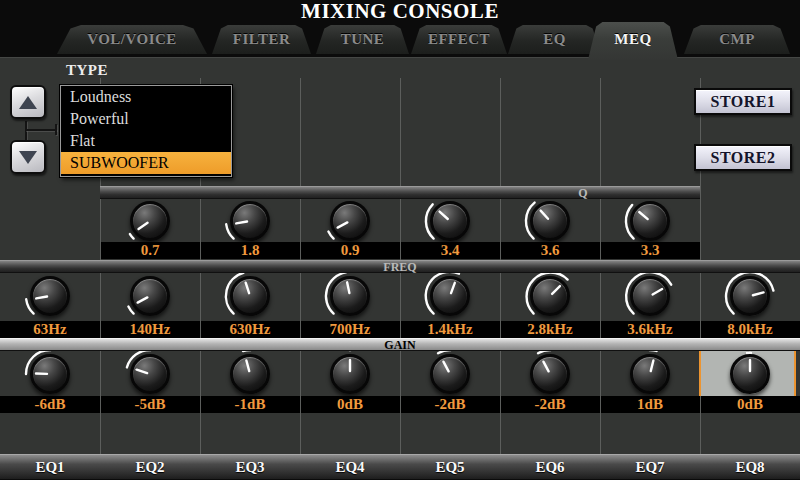  What do you see at coordinates (350, 467) in the screenshot?
I see `channel-label-eq4: EQ4` at bounding box center [350, 467].